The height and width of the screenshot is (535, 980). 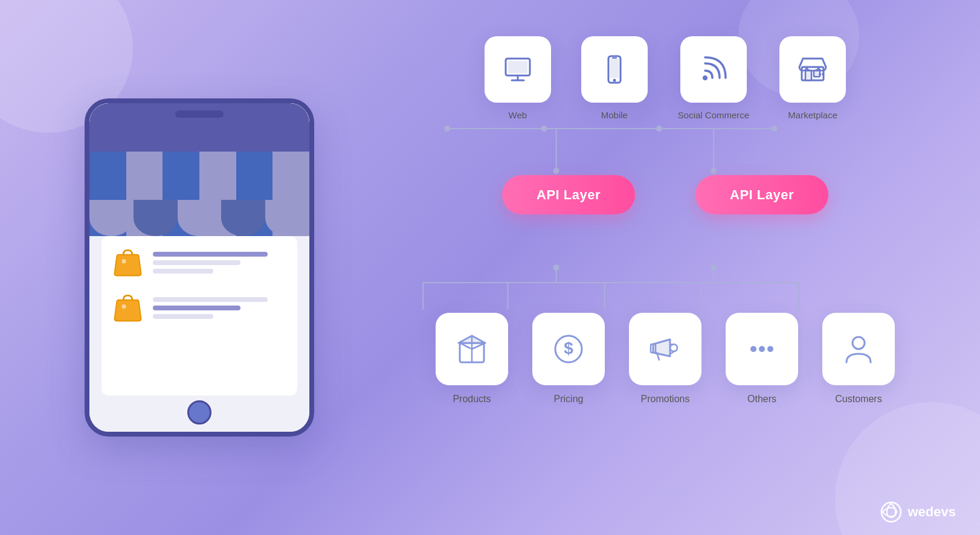 What do you see at coordinates (569, 349) in the screenshot?
I see `dollar-icon: $` at bounding box center [569, 349].